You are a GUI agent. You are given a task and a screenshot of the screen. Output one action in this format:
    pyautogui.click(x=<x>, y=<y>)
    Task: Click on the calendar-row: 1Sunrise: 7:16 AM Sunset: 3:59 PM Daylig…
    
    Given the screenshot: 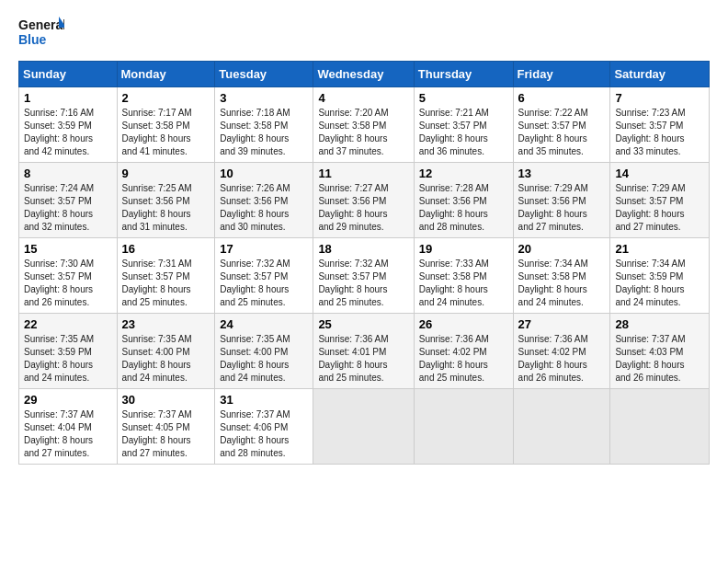 What is the action you would take?
    pyautogui.click(x=364, y=125)
    